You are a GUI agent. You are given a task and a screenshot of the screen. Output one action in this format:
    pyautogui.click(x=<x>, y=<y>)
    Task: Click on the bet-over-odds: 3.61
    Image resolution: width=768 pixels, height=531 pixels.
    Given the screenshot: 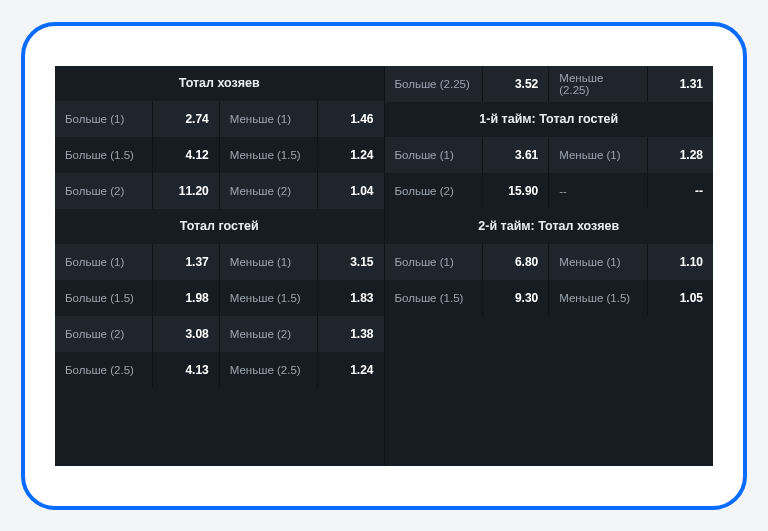 What is the action you would take?
    pyautogui.click(x=516, y=155)
    